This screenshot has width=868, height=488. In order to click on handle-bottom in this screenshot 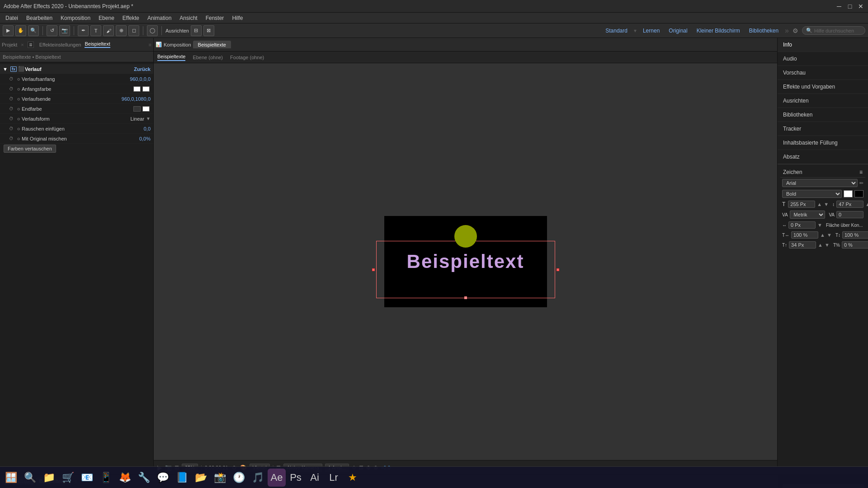, I will do `click(466, 298)`.